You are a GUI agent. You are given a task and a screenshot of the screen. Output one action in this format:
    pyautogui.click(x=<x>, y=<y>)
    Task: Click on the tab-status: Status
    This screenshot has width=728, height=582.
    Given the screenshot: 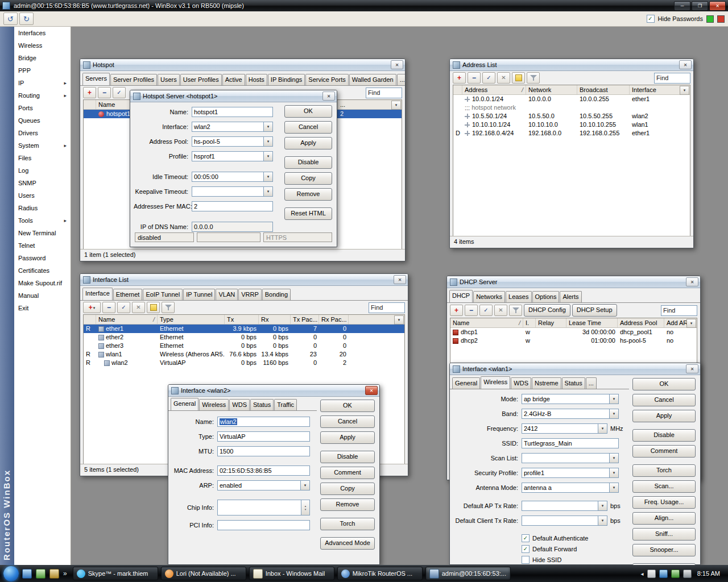 What is the action you would take?
    pyautogui.click(x=573, y=383)
    